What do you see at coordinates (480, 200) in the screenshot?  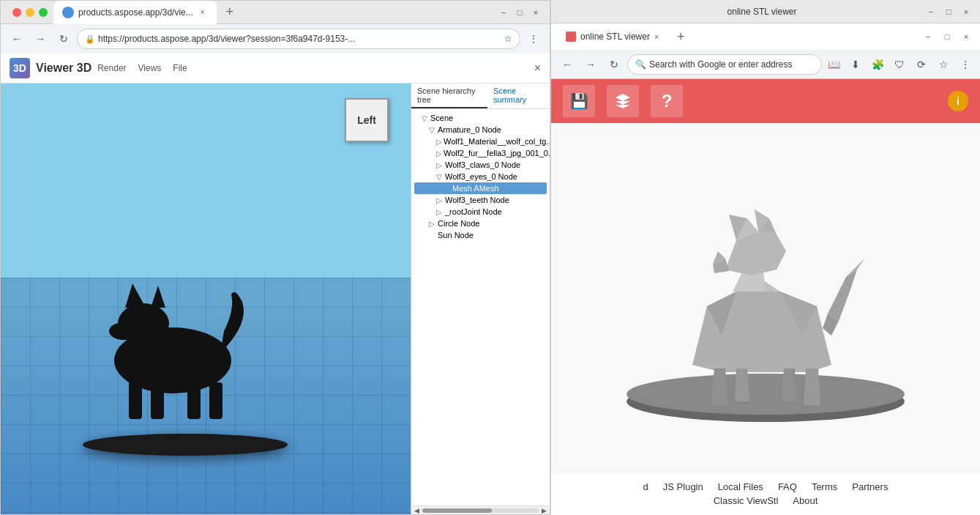 I see `tree-wolf3-teeth: ▷ Wolf3_teeth Node` at bounding box center [480, 200].